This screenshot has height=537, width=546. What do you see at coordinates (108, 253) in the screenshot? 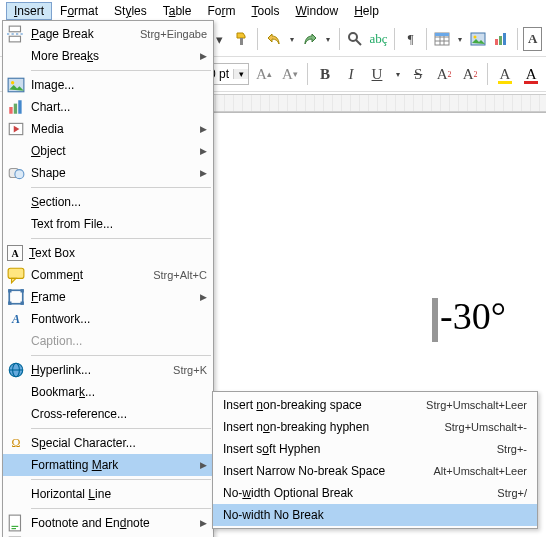
I see `menu-item-text-box: A Text Box` at bounding box center [108, 253].